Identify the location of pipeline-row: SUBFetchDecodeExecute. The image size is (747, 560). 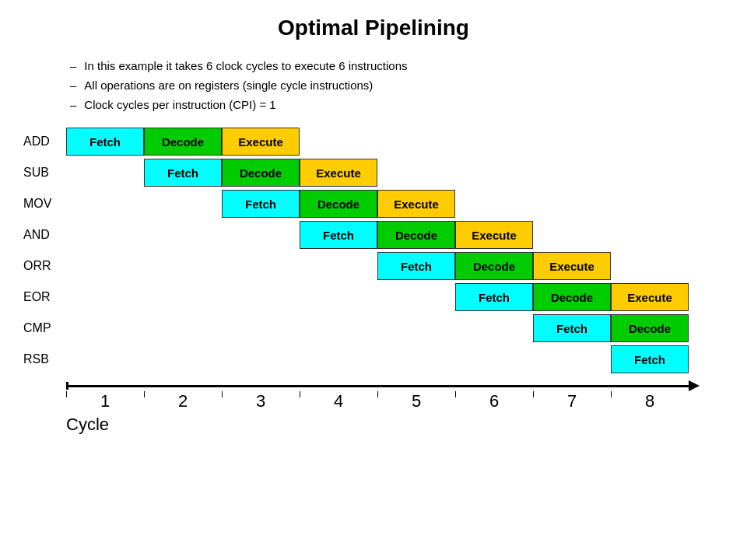
(374, 173).